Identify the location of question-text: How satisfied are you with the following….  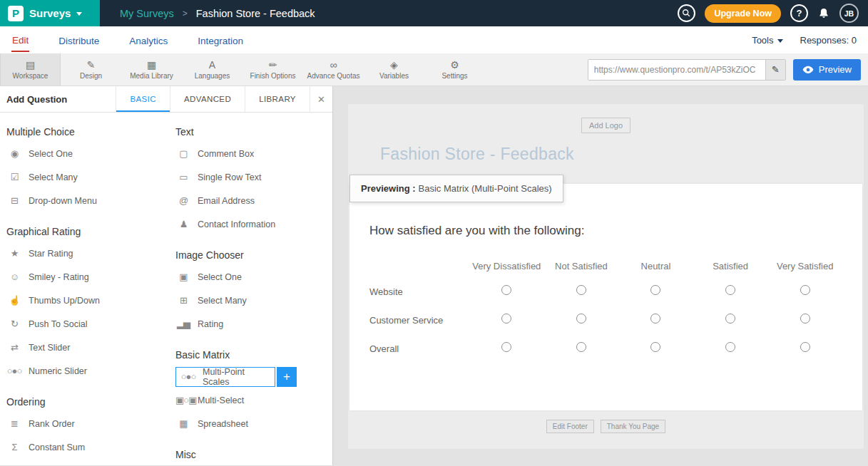
(606, 231).